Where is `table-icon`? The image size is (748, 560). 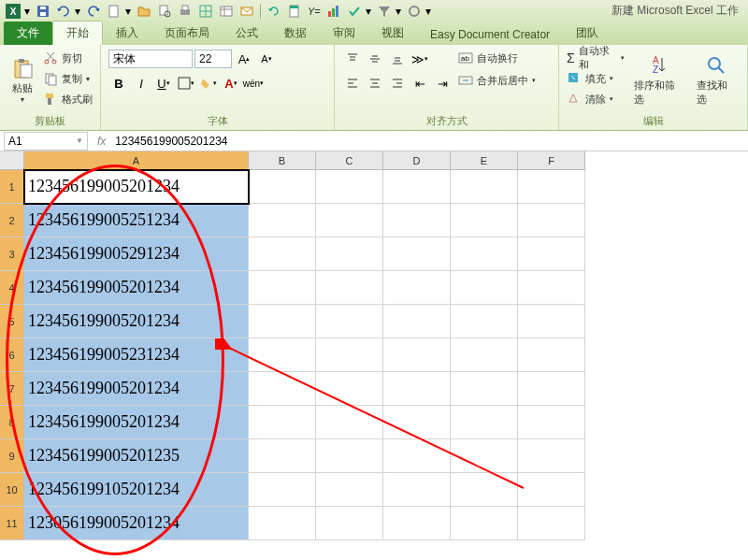 table-icon is located at coordinates (226, 11).